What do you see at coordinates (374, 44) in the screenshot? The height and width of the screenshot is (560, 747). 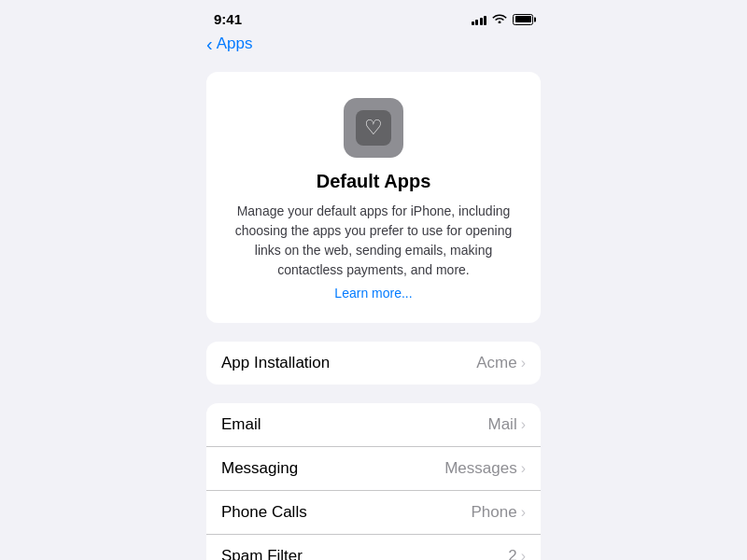 I see `back-button: ‹ Apps` at bounding box center [374, 44].